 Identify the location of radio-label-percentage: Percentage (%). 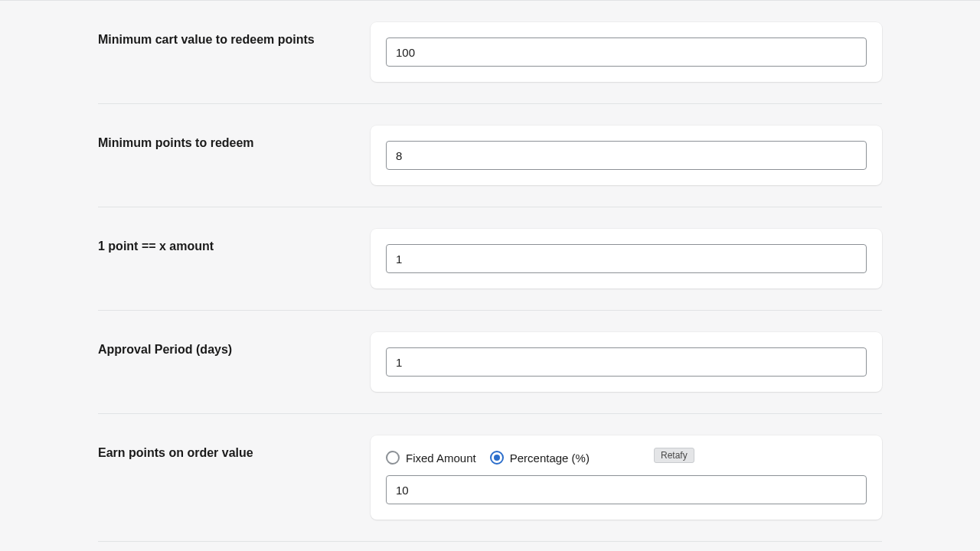
(550, 458).